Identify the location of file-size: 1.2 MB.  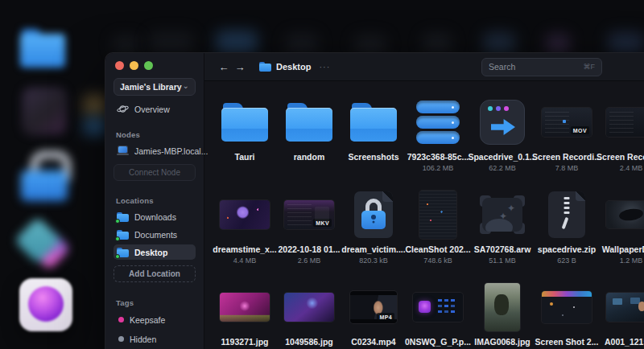
(631, 261).